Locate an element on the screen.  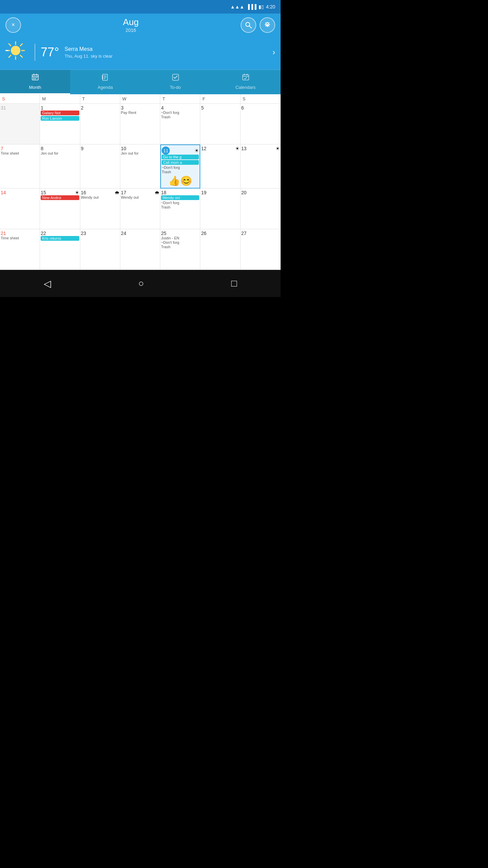
day-7: 7 Time sheet is located at coordinates (20, 166).